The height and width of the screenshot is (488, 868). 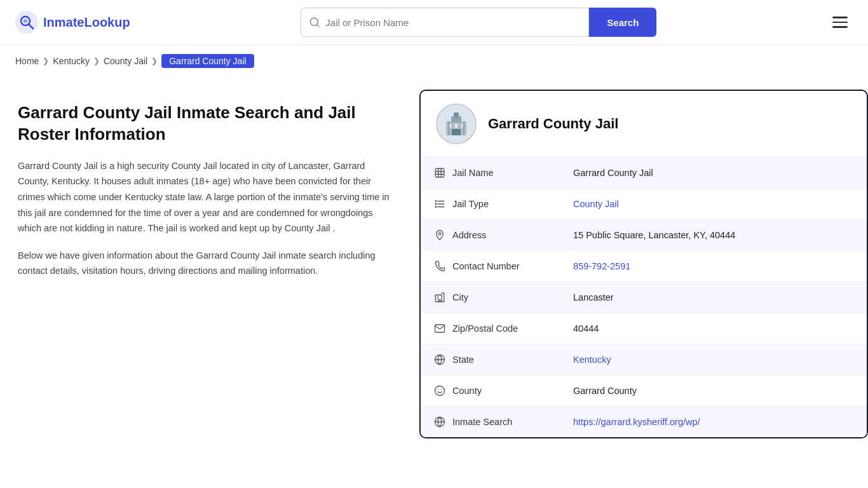 What do you see at coordinates (714, 391) in the screenshot?
I see `row-value-cell: Garrard County` at bounding box center [714, 391].